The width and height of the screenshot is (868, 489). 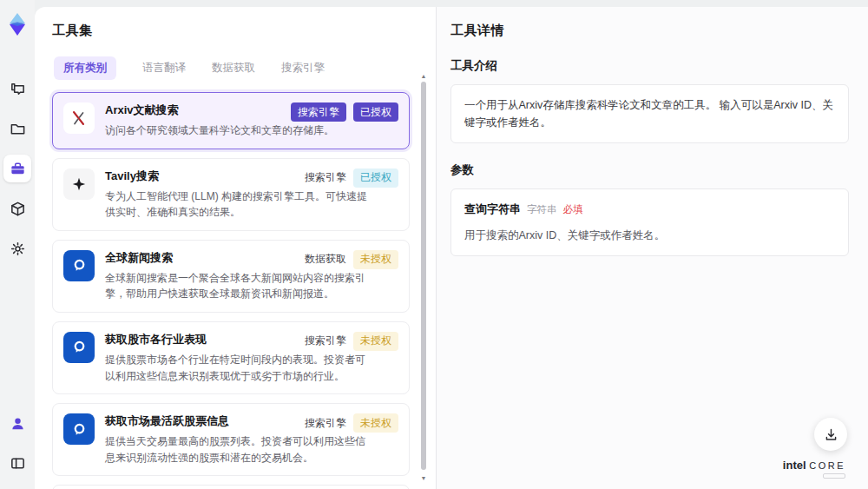 I want to click on tavily-logo-icon, so click(x=79, y=184).